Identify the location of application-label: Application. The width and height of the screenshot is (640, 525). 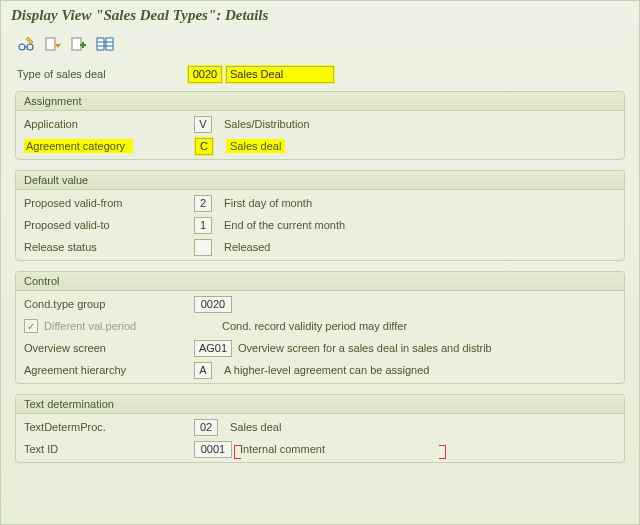
(109, 124).